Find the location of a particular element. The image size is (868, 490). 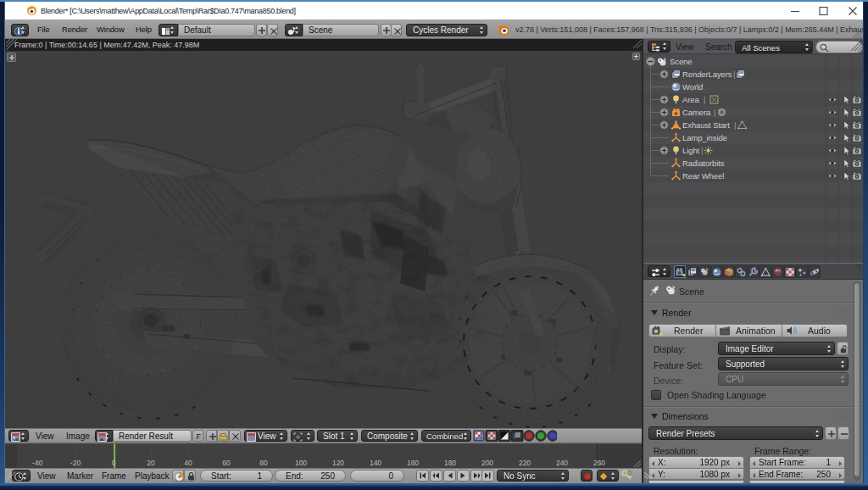

svg-text: Camera is located at coordinates (697, 112).